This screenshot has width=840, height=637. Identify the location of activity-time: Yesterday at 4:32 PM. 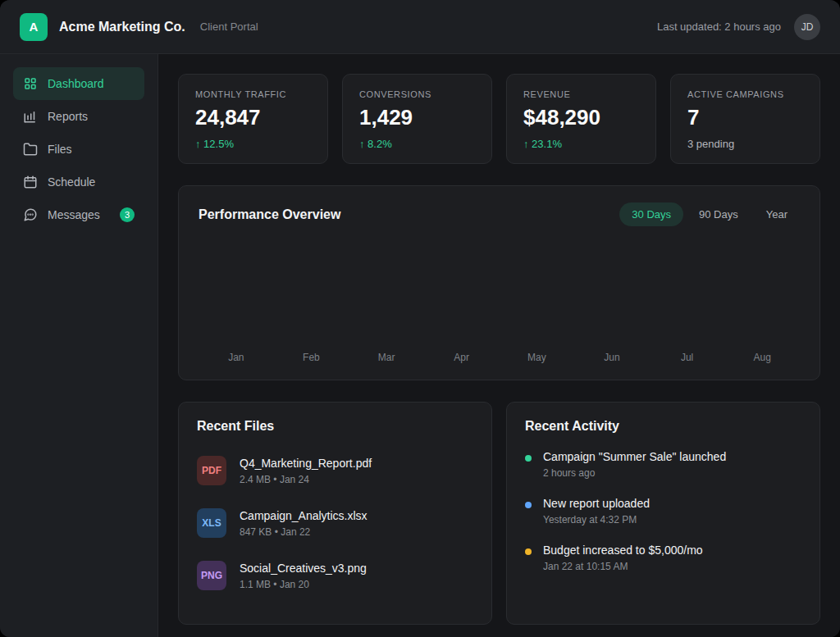
(596, 520).